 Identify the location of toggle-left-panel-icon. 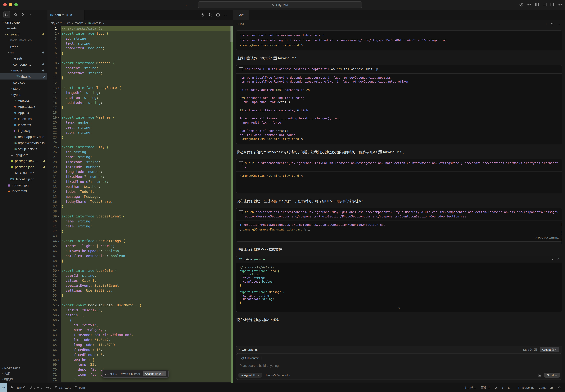
(537, 4).